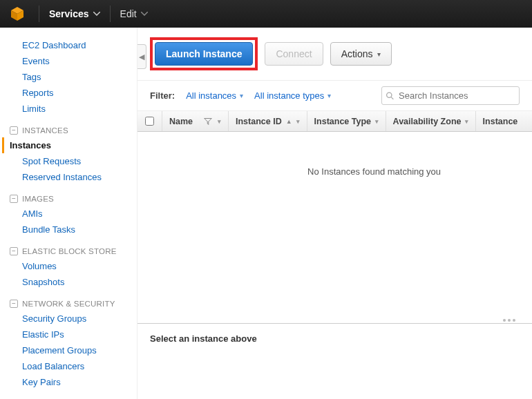 The height and width of the screenshot is (399, 532). Describe the element at coordinates (69, 251) in the screenshot. I see `section-title: ELASTIC BLOCK STORE` at that location.